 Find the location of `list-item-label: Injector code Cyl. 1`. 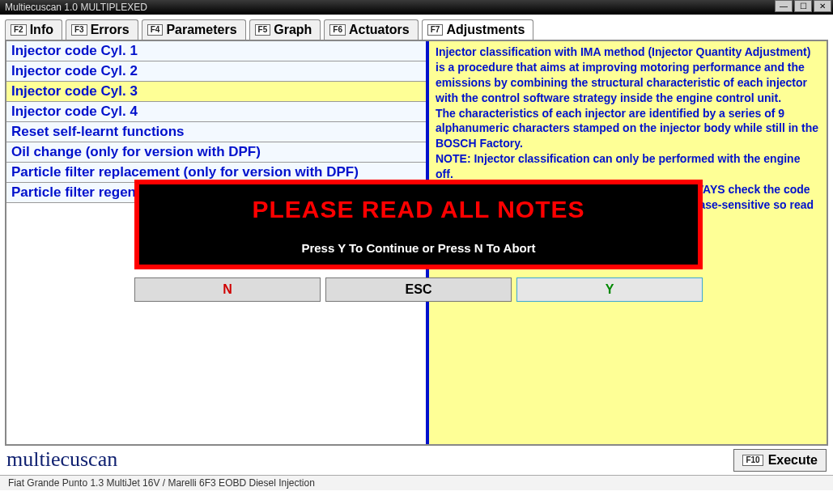

list-item-label: Injector code Cyl. 1 is located at coordinates (74, 50).